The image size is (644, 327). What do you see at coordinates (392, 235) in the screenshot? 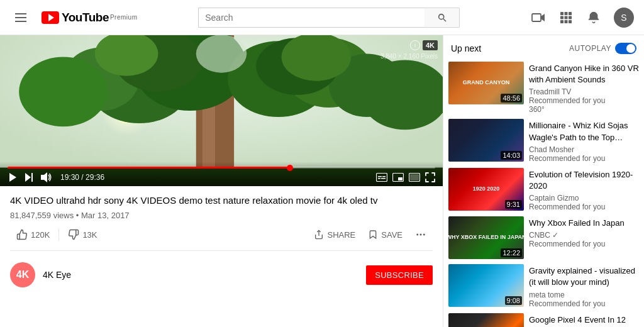
I see `save-label: SAVE` at bounding box center [392, 235].